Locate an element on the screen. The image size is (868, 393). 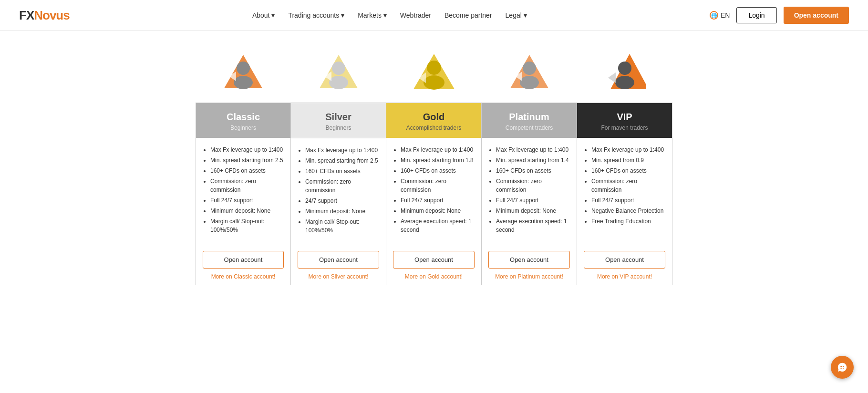
globe-icon: 🌐 is located at coordinates (714, 15).